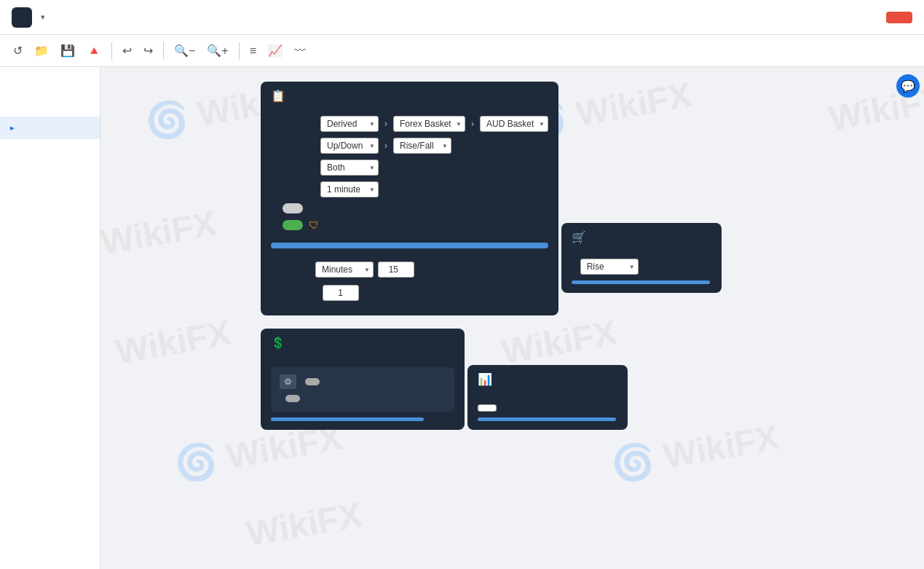  What do you see at coordinates (50, 128) in the screenshot?
I see `sidebar-item-advanced: ▸` at bounding box center [50, 128].